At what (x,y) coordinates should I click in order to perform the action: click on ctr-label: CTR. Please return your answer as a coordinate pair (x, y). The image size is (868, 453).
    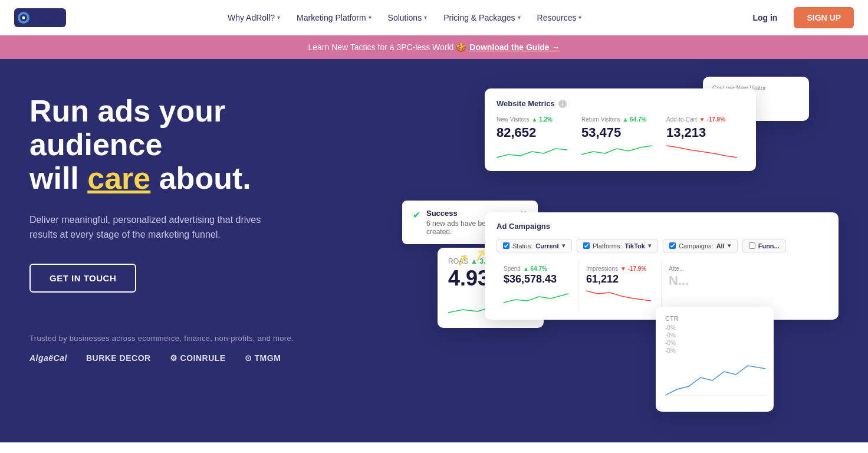
    Looking at the image, I should click on (715, 319).